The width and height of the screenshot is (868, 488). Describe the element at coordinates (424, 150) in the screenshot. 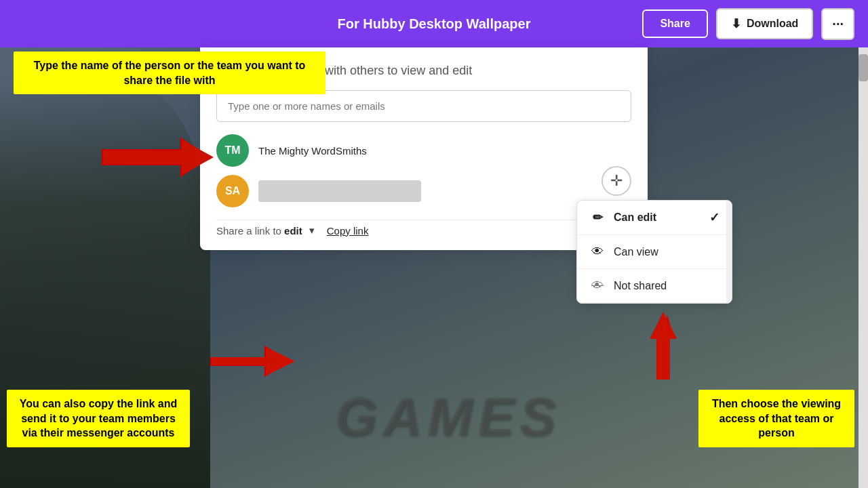

I see `person-row-tm: TM The Mighty WordSmiths` at that location.